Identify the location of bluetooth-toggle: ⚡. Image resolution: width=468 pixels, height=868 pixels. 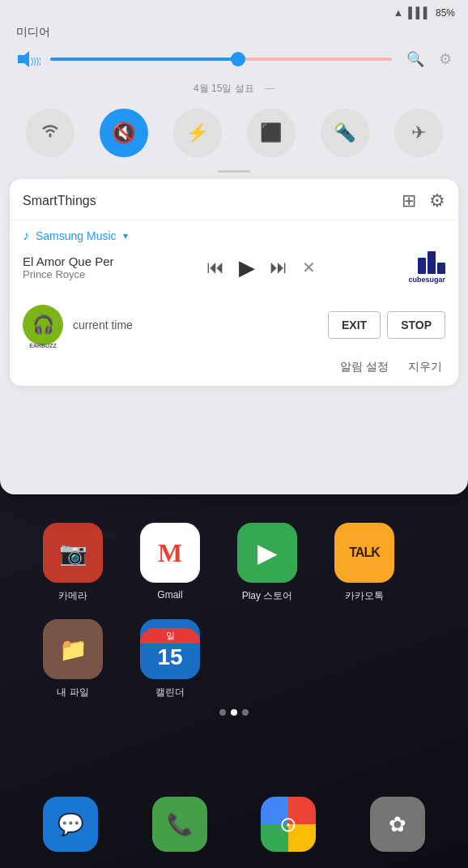
(198, 133).